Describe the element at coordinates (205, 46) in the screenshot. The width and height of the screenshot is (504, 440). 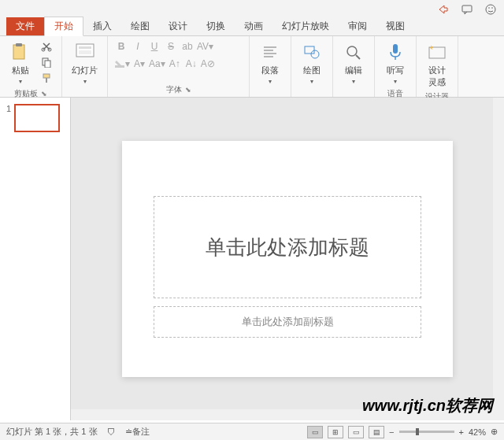
I see `char-spacing-button: AV▾` at that location.